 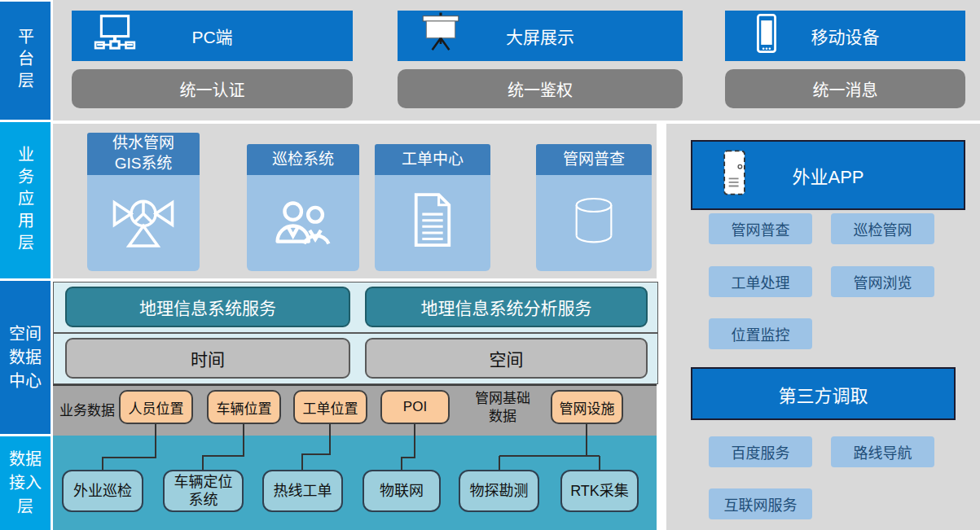 What do you see at coordinates (115, 36) in the screenshot?
I see `desktop-network-icon` at bounding box center [115, 36].